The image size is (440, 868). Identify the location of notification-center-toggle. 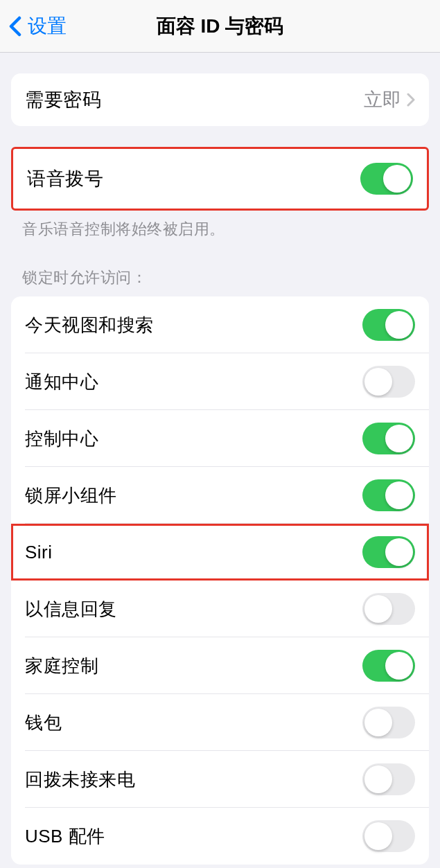
(389, 382).